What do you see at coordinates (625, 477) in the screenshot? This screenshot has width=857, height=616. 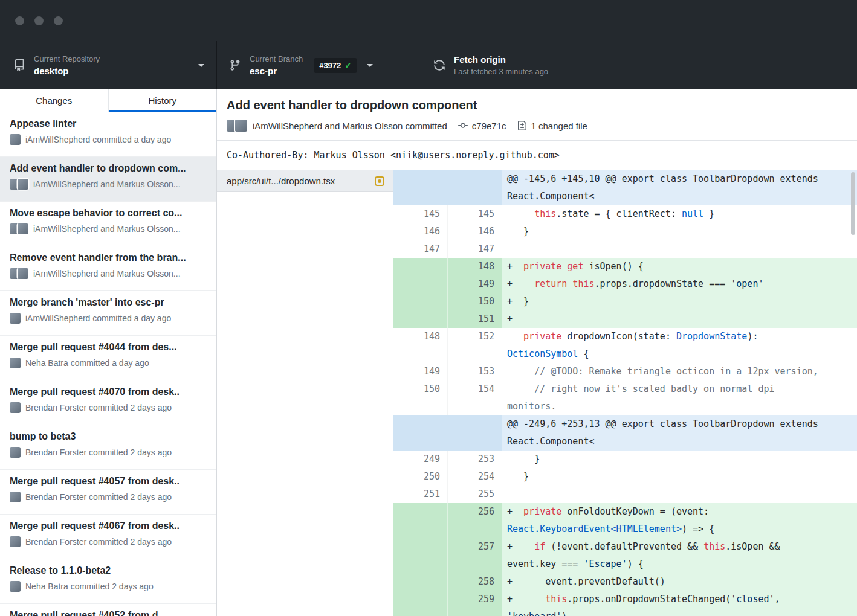 I see `diff-line-context: 250254 }` at bounding box center [625, 477].